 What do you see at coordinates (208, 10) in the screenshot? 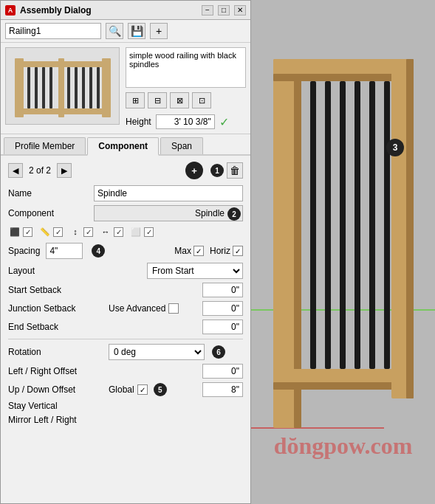
I see `minimize-button: −` at bounding box center [208, 10].